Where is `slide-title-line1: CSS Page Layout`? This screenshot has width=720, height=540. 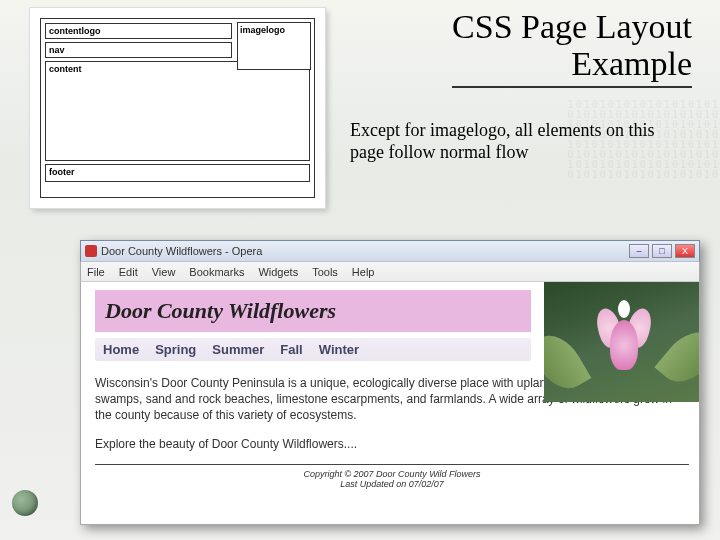
slide-title-line1: CSS Page Layout is located at coordinates (572, 26).